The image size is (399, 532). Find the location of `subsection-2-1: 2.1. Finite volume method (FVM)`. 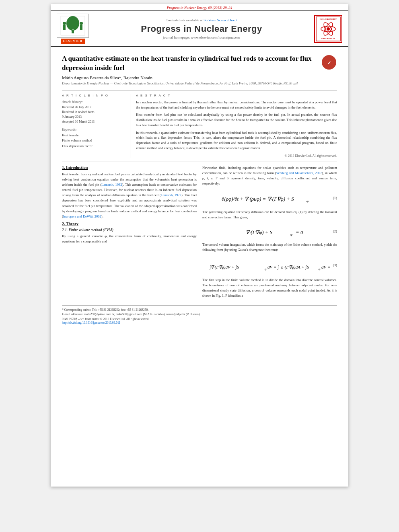

subsection-2-1: 2.1. Finite volume method (FVM) is located at coordinates (130, 230).